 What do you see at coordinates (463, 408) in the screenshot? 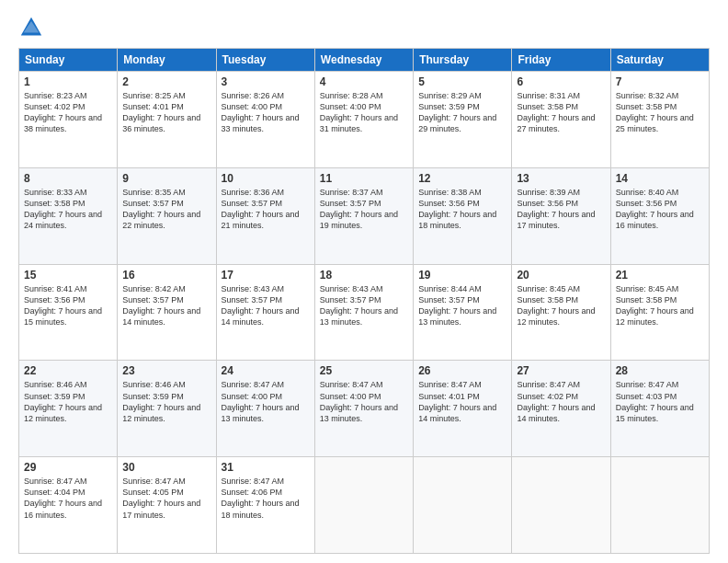
I see `day-cell: 26Sunrise: 8:47 AMSunset: 4:01 PMDayligh…` at bounding box center [463, 408].